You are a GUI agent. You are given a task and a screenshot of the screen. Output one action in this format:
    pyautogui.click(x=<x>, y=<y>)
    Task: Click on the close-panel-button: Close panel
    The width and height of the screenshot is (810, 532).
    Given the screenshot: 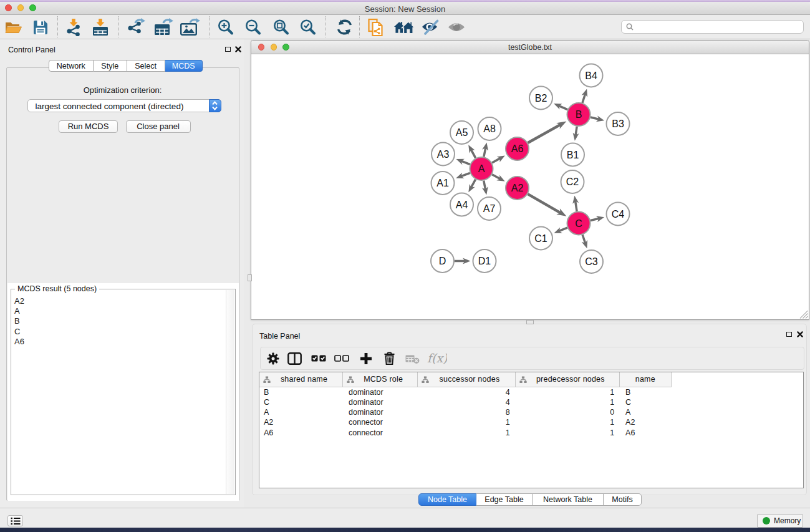 What is the action you would take?
    pyautogui.click(x=158, y=127)
    